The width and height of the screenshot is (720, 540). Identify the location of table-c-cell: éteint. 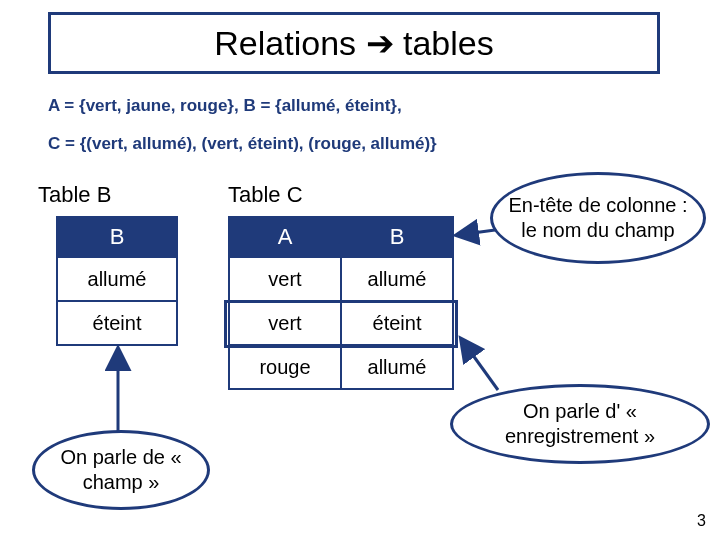
(397, 323).